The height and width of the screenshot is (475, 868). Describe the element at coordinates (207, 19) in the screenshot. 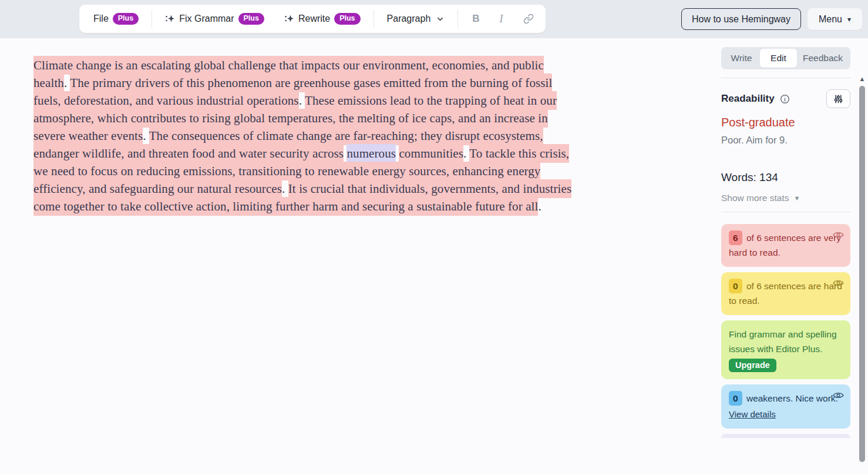

I see `fix-grammar-label: Fix Grammar` at that location.